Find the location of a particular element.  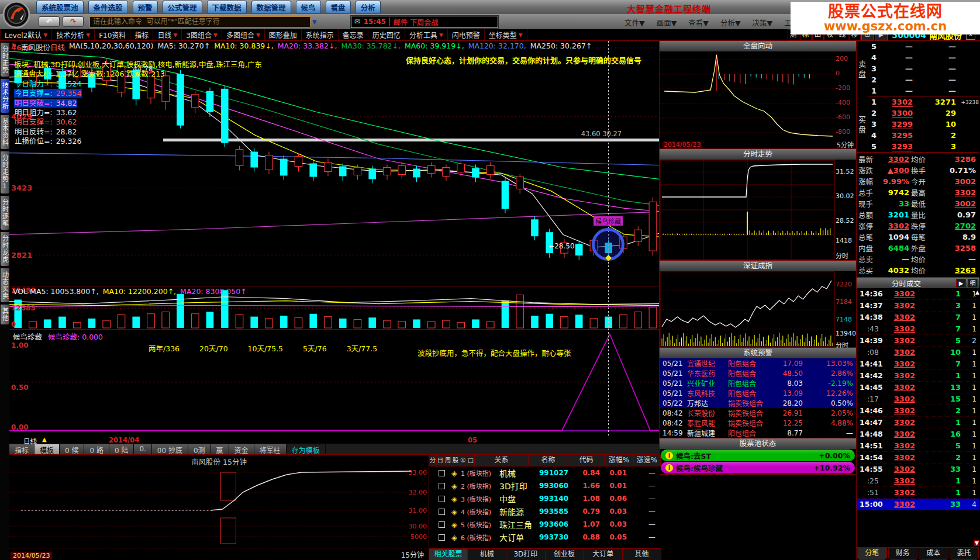

top-button-1: 条件选股 is located at coordinates (108, 7).